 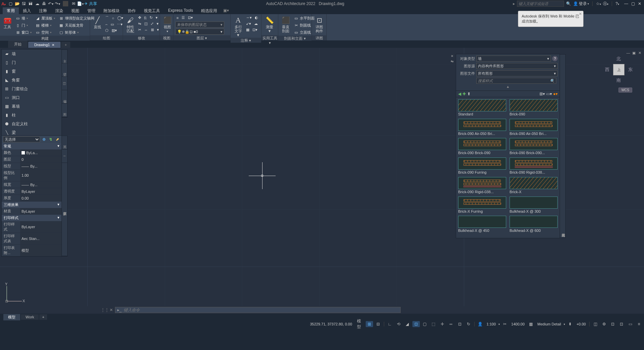 What do you see at coordinates (32, 218) in the screenshot?
I see `section-plot: 打印样式▾` at bounding box center [32, 218].